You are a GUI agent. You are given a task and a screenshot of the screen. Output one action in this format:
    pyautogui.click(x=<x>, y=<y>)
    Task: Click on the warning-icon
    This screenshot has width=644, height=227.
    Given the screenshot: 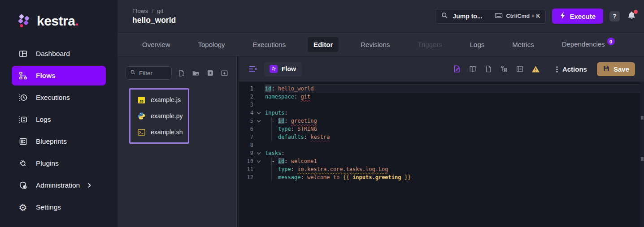 What is the action you would take?
    pyautogui.click(x=535, y=69)
    